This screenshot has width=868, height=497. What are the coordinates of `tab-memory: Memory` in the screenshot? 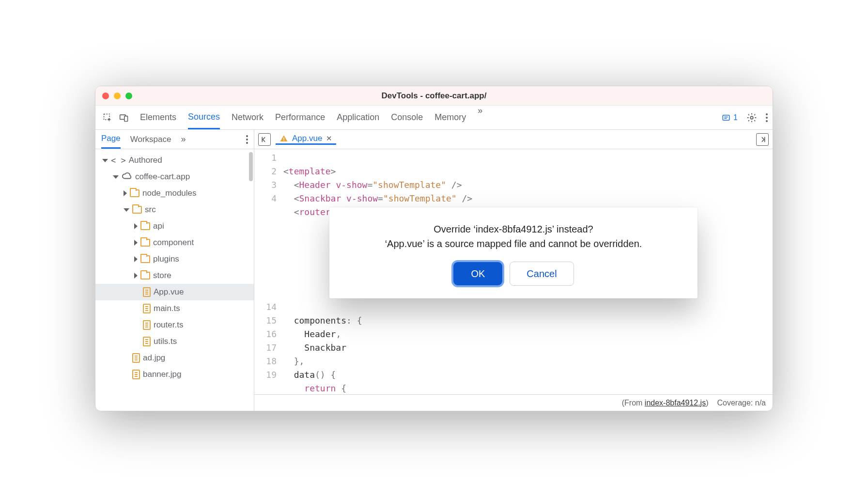 It's located at (450, 117).